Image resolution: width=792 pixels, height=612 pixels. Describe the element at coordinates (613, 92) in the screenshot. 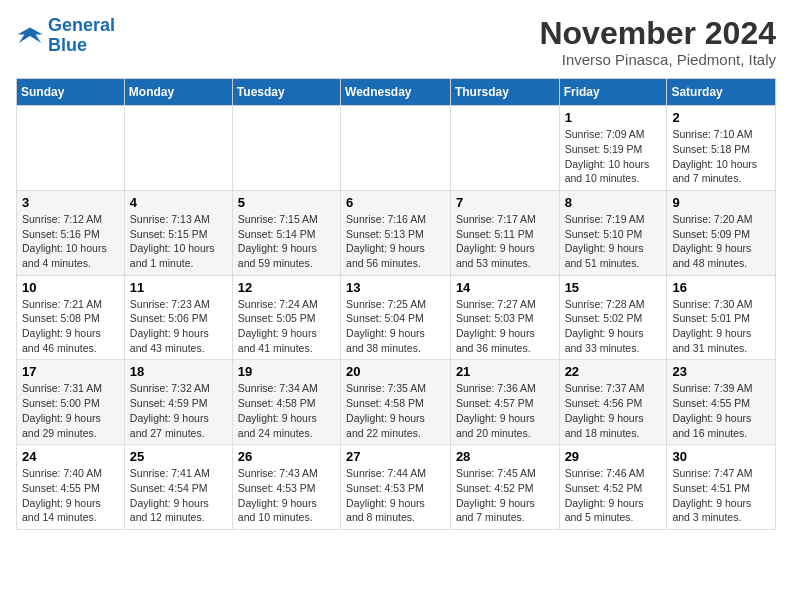

I see `weekday-header: Friday` at that location.